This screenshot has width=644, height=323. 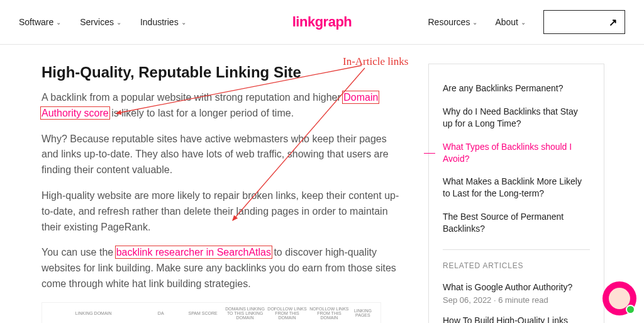 What do you see at coordinates (194, 252) in the screenshot?
I see `link-backlink-researcher: backlink researcher in SearchAtlas` at bounding box center [194, 252].